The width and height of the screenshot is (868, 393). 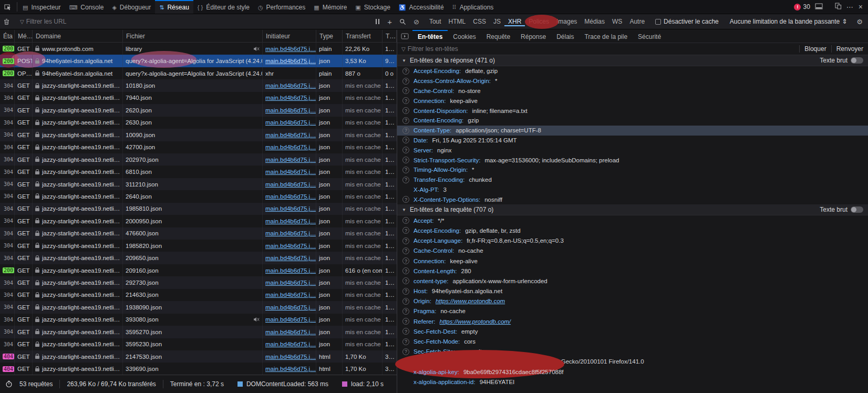 What do you see at coordinates (633, 71) in the screenshot?
I see `header-row: ?Accept-Encoding:deflate, gzip` at bounding box center [633, 71].